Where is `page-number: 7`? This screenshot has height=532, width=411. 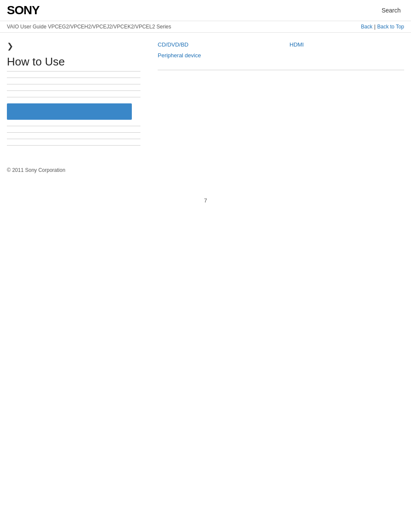
page-number: 7 is located at coordinates (206, 205).